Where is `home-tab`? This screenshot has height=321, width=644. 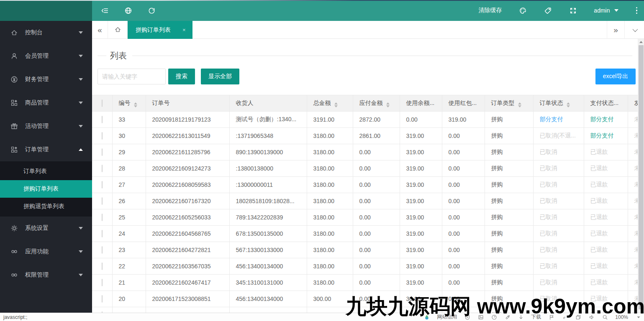 home-tab is located at coordinates (118, 30).